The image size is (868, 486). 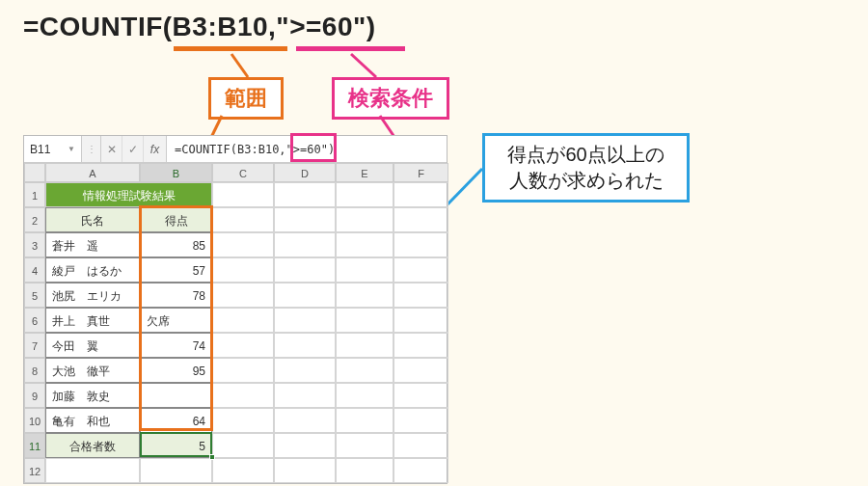 What do you see at coordinates (35, 446) in the screenshot?
I see `row-header: 11` at bounding box center [35, 446].